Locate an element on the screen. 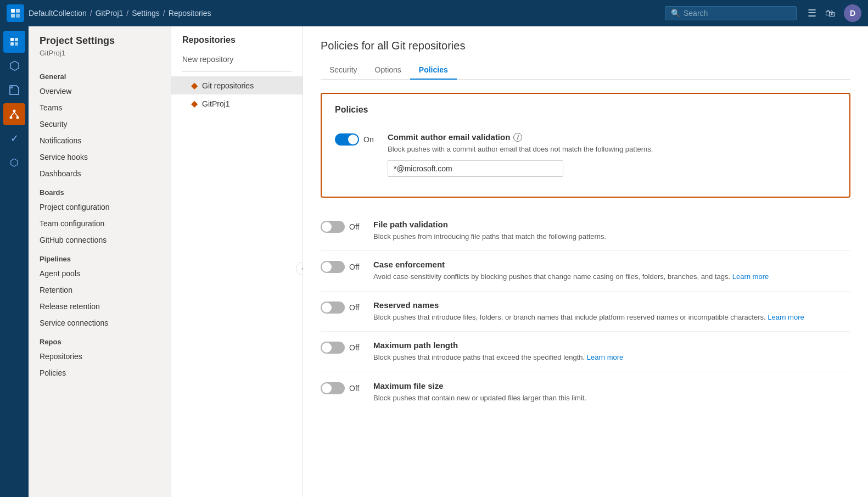  icon-rail: ⬡ ✓ ⬡ is located at coordinates (14, 261).